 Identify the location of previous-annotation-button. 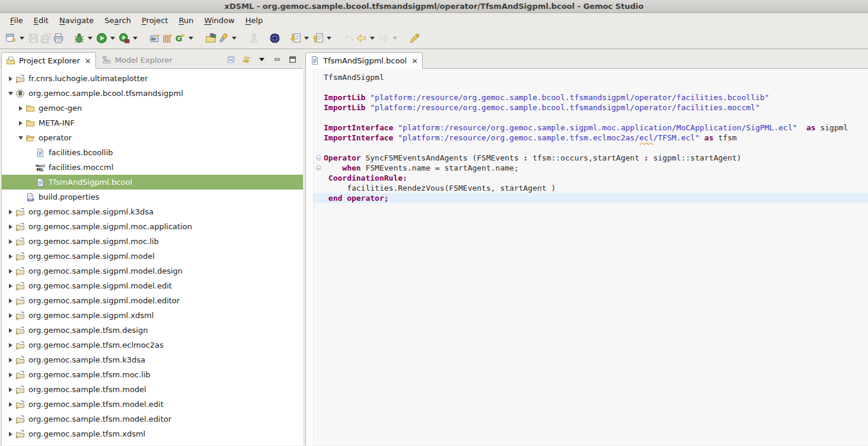
(318, 38).